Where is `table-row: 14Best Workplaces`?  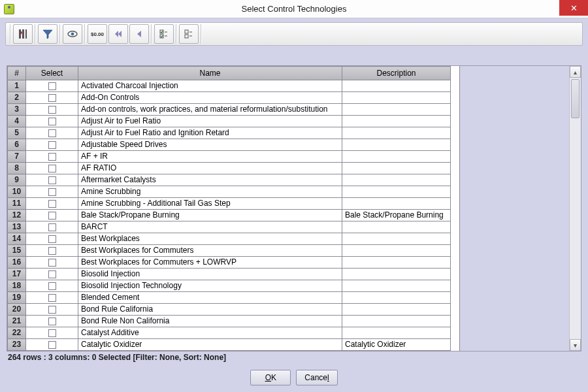 table-row: 14Best Workplaces is located at coordinates (229, 239).